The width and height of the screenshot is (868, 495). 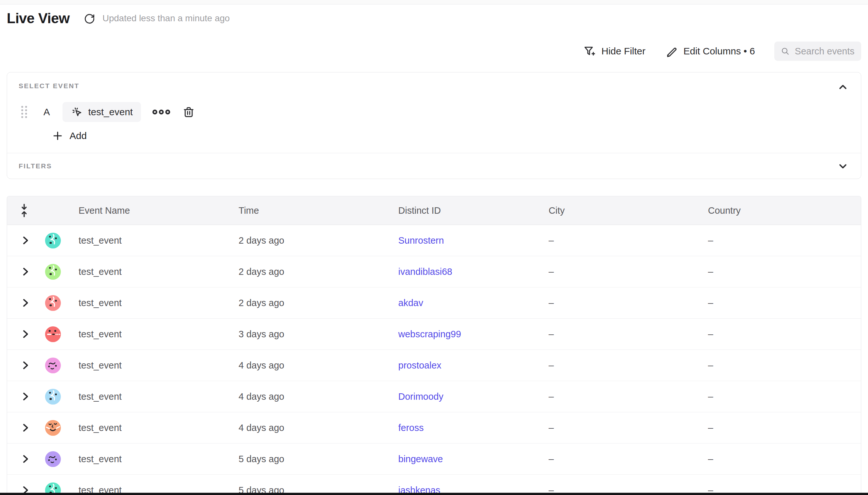 I want to click on distinct-id-link: feross, so click(x=411, y=428).